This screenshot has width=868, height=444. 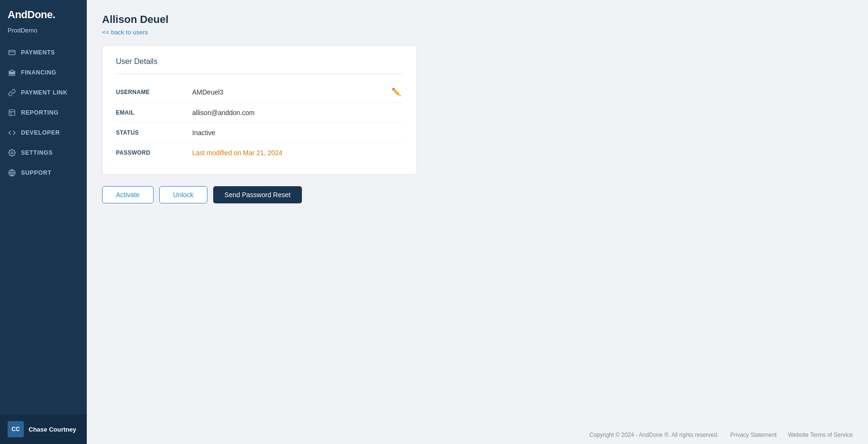 What do you see at coordinates (43, 93) in the screenshot?
I see `sidebar-item-payment-link: Payment Link` at bounding box center [43, 93].